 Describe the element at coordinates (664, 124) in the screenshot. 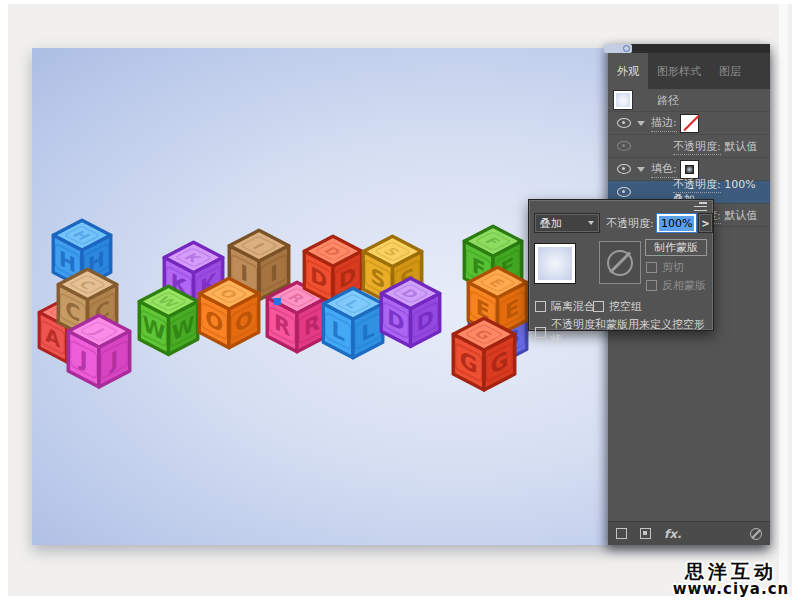

I see `stroke-label: 描边:` at that location.